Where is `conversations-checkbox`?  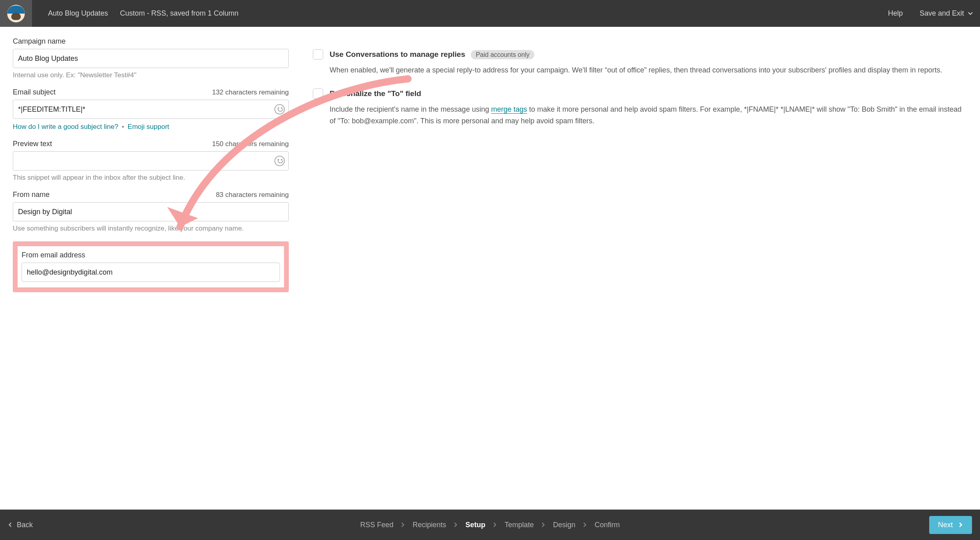
conversations-checkbox is located at coordinates (318, 54).